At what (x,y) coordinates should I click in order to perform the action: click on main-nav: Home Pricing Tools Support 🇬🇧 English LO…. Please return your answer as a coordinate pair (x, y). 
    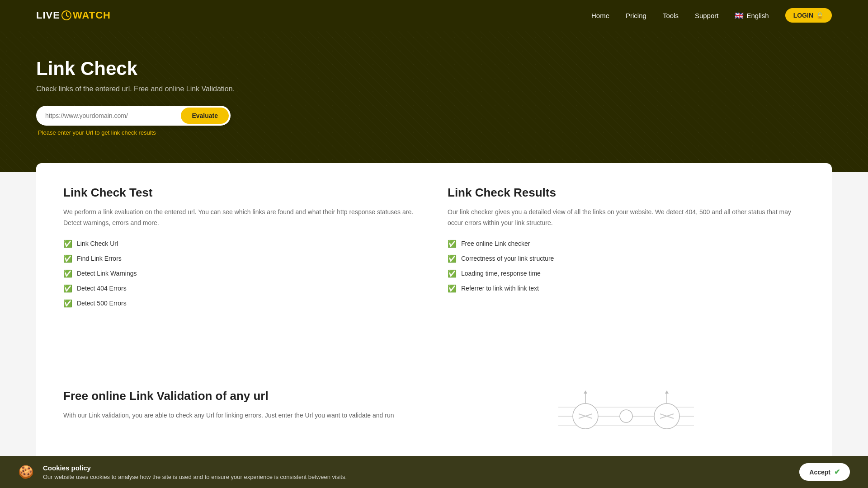
    Looking at the image, I should click on (712, 15).